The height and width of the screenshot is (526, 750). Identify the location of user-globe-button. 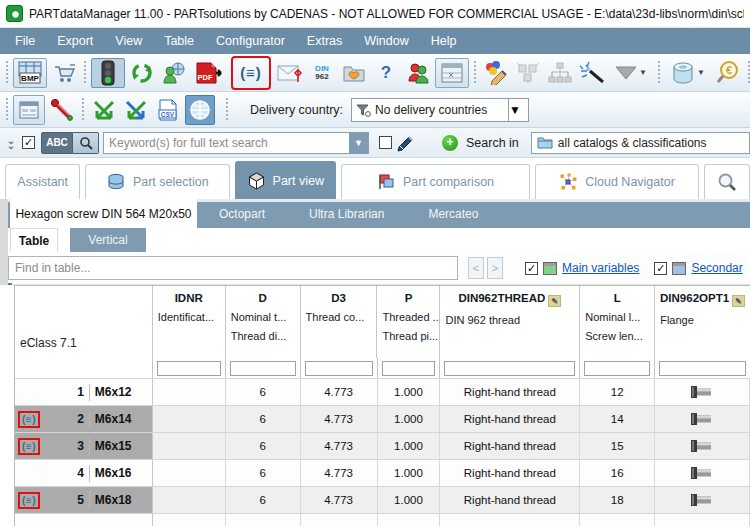
(174, 73).